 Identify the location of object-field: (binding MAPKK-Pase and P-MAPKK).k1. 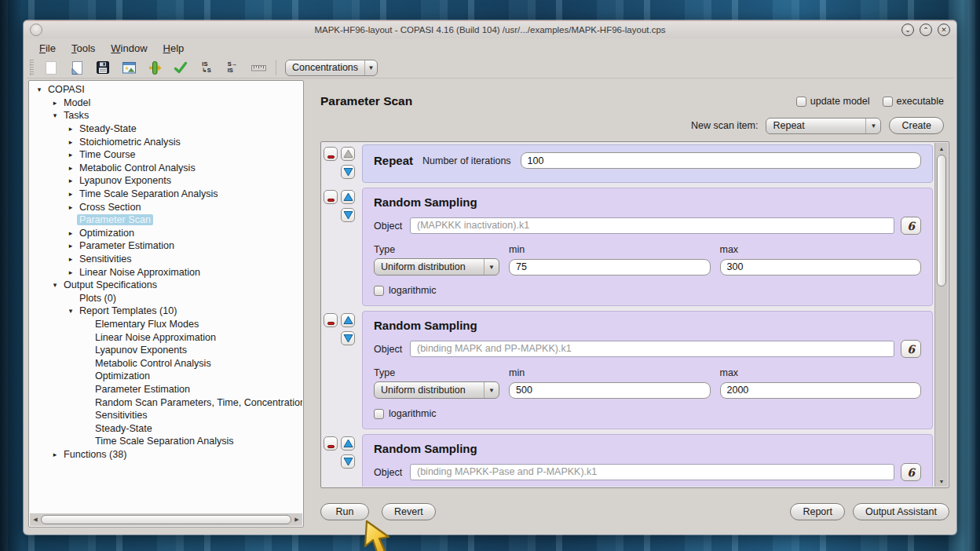
(652, 473).